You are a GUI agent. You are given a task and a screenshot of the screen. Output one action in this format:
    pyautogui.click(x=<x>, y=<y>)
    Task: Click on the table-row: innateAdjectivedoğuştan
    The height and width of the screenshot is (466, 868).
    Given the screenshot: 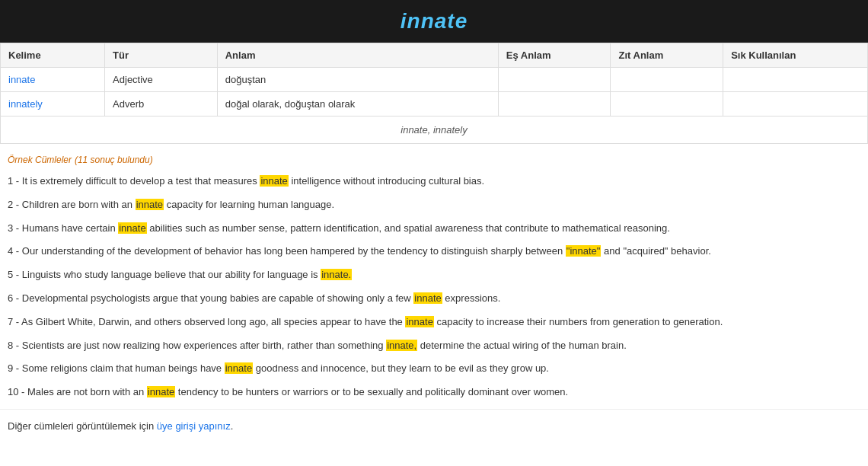 What is the action you would take?
    pyautogui.click(x=434, y=80)
    